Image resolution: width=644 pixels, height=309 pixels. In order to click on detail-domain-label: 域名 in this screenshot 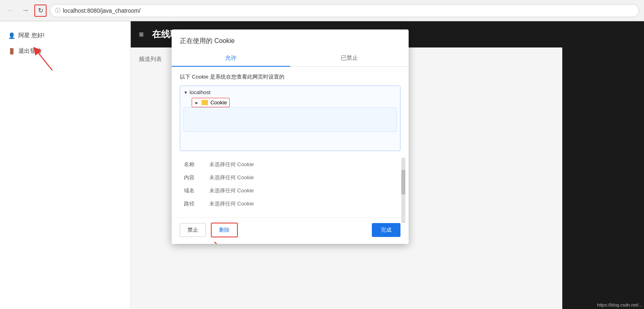, I will do `click(193, 191)`.